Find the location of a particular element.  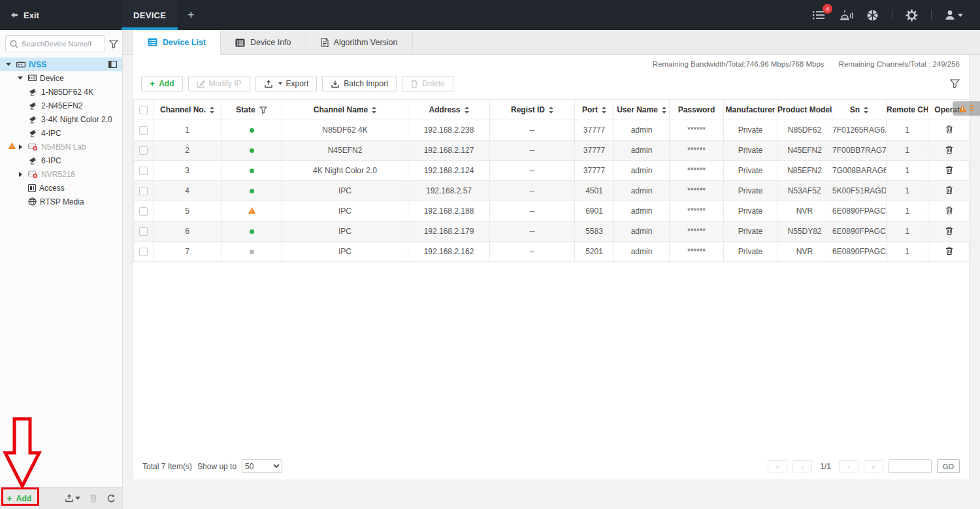

column-filter-icon is located at coordinates (955, 84).